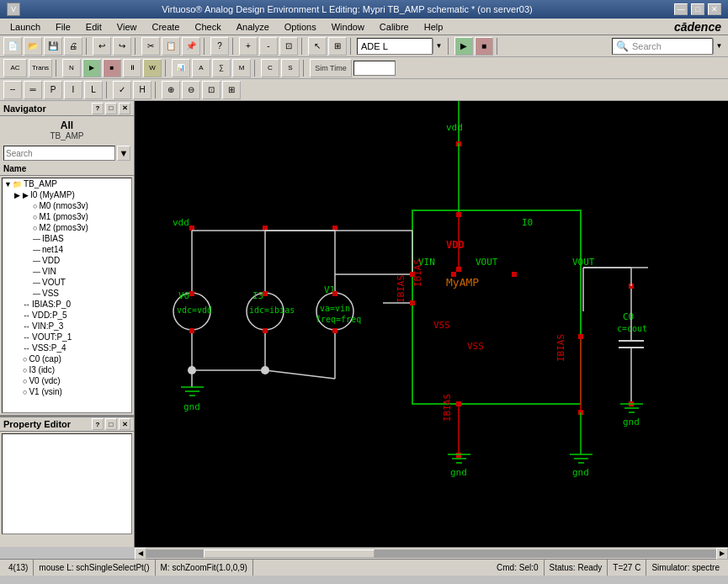 The height and width of the screenshot is (584, 728). Describe the element at coordinates (40, 68) in the screenshot. I see `tb-trans: Trans` at that location.